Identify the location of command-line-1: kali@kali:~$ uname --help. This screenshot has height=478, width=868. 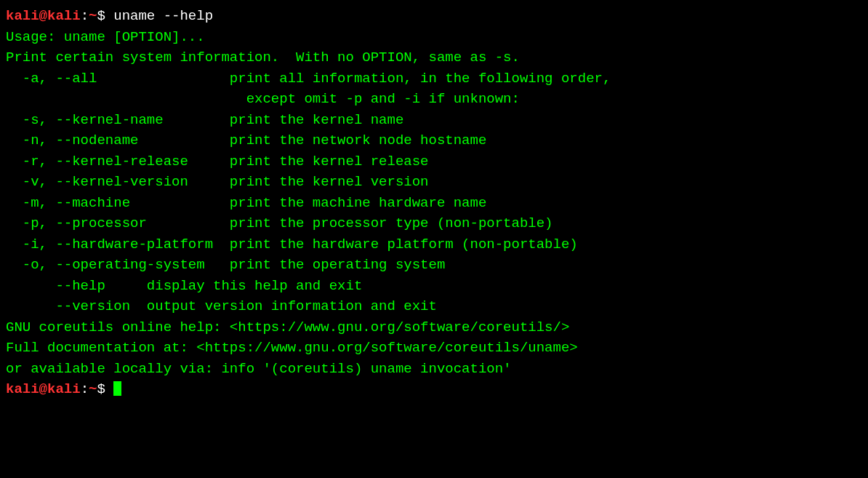
(434, 16).